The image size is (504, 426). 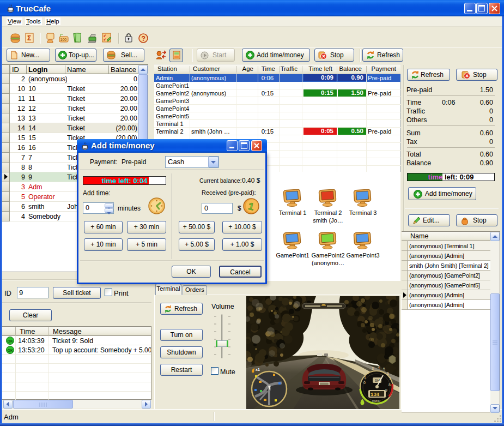 What do you see at coordinates (258, 370) in the screenshot?
I see `svg-text: x1` at bounding box center [258, 370].